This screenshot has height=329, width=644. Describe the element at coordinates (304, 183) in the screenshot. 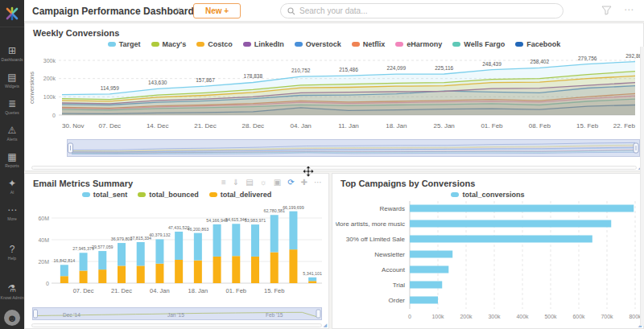

I see `drag-icon: ✚` at that location.